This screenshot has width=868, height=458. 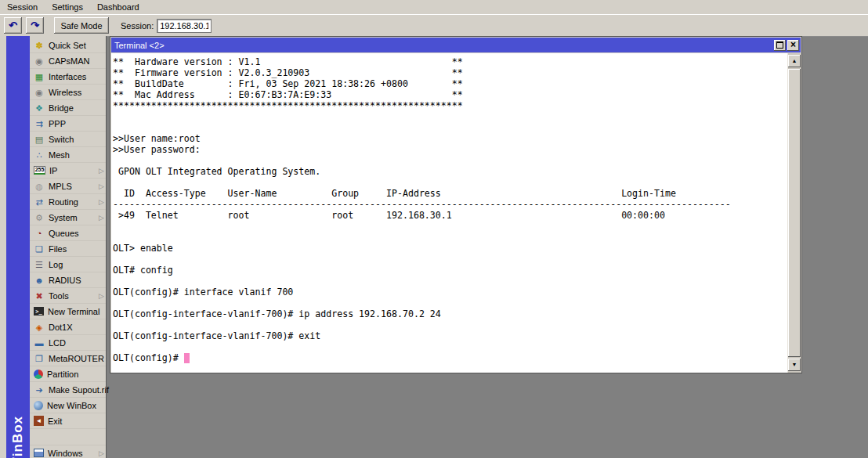 What do you see at coordinates (77, 406) in the screenshot?
I see `sidebar-item-label: New WinBox` at bounding box center [77, 406].